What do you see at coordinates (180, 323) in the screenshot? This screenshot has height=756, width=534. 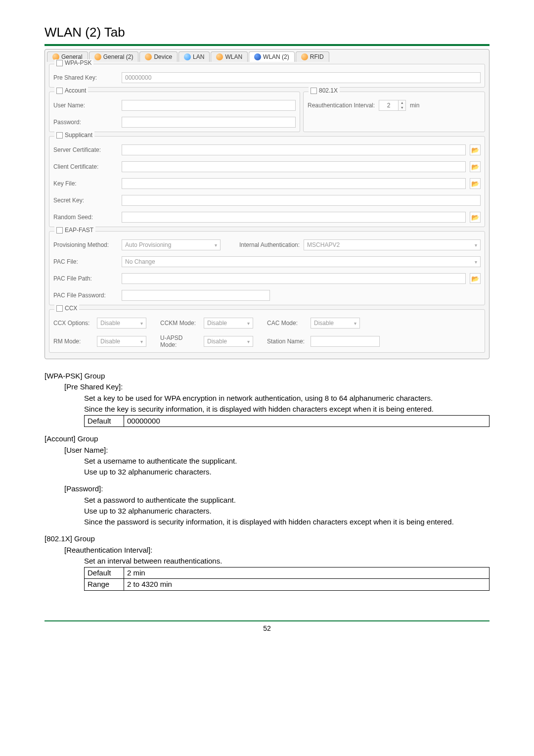 I see `cckm-label: CCKM Mode:` at bounding box center [180, 323].